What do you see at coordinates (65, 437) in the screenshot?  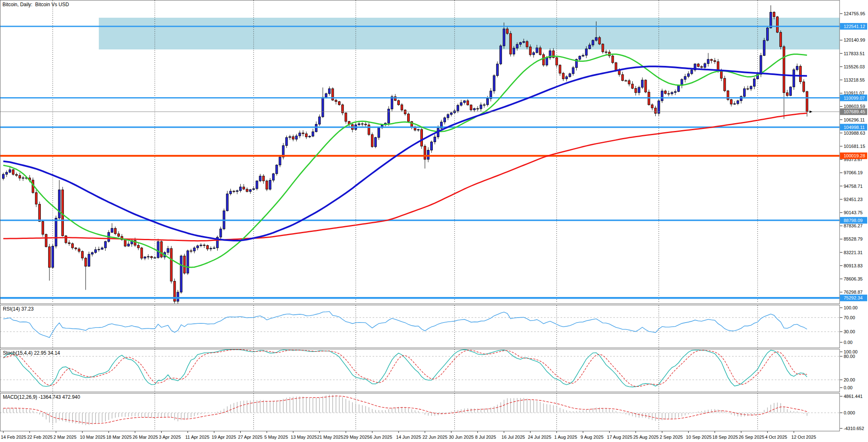 I see `date-tick-label: 2 Mar 2025` at bounding box center [65, 437].